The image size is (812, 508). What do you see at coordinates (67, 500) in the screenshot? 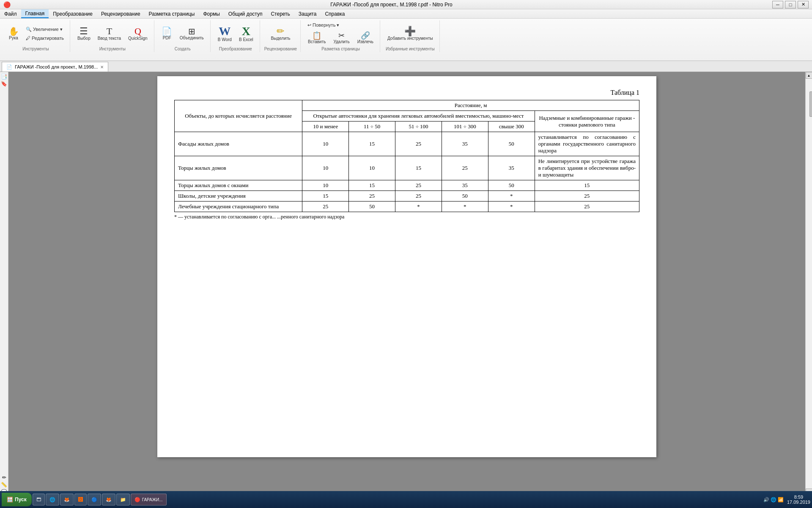
I see `taskbar-item-3: 🦊` at bounding box center [67, 500].